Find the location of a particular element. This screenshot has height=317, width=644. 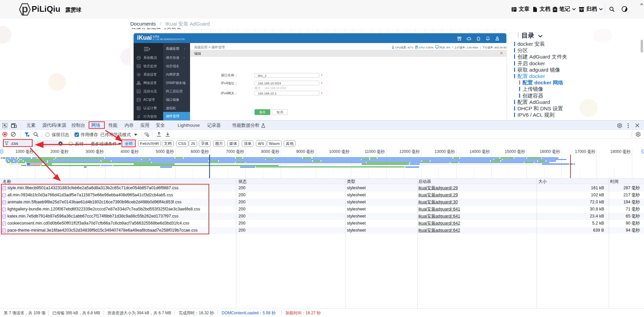

svg-text: p is located at coordinates (25, 9).